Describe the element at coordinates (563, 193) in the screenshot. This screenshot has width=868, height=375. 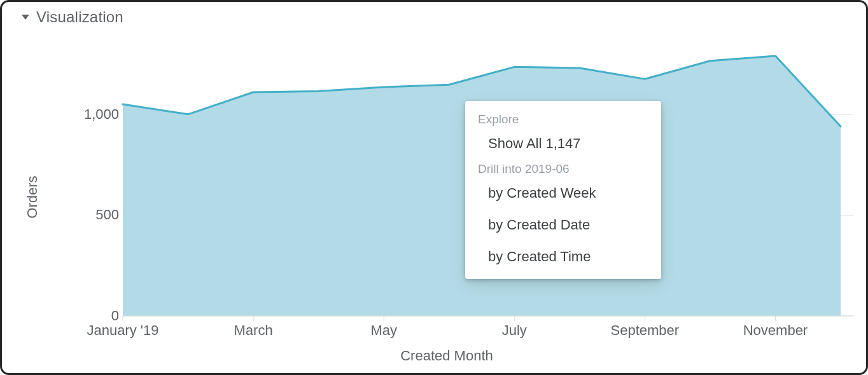
I see `menu-item-drill-week: by Created Week` at that location.